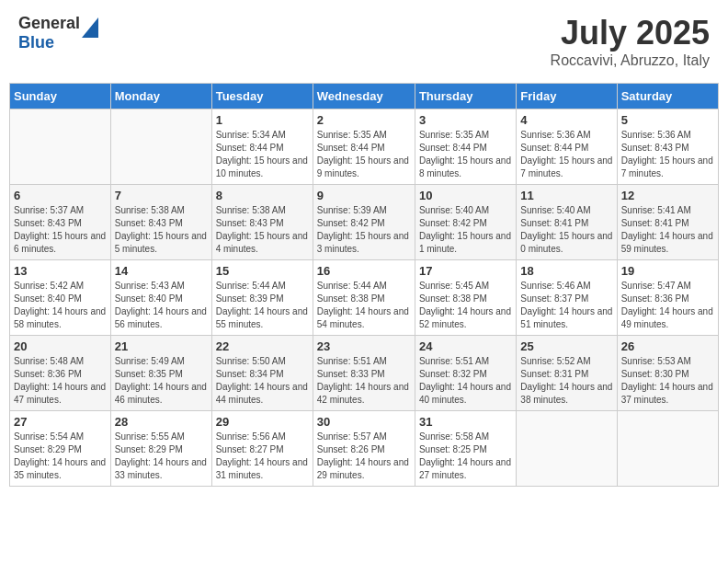 This screenshot has height=563, width=728. What do you see at coordinates (465, 456) in the screenshot?
I see `day-info: Sunrise: 5:58 AM Sunset: 8:25 PM Dayligh…` at bounding box center [465, 456].